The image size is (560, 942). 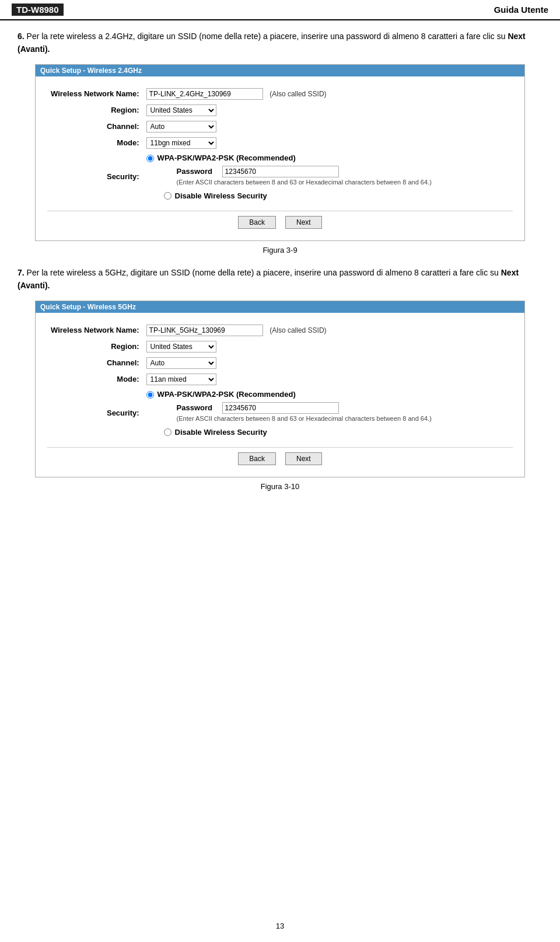 I want to click on channel2-label: Channel:, so click(x=95, y=363).